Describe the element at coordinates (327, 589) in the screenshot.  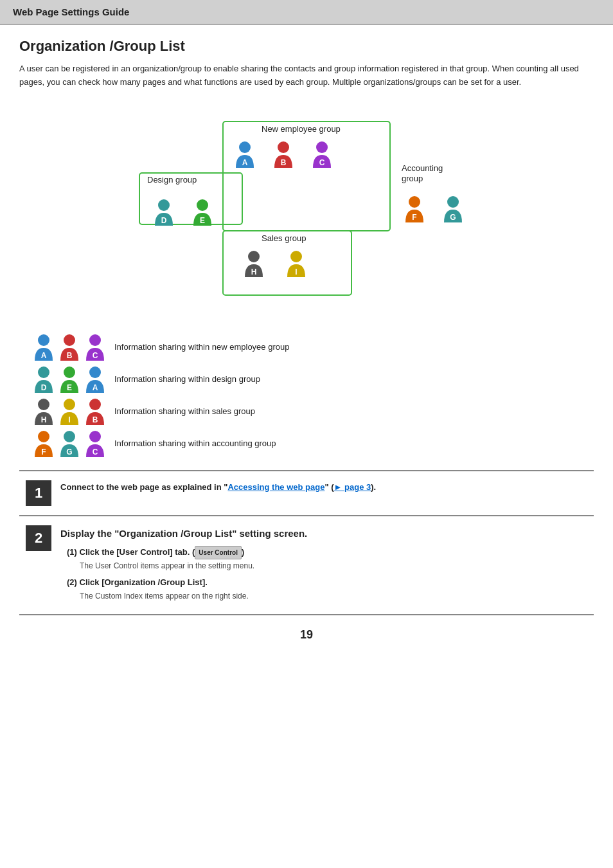
I see `step-2-sub2: (2) Click [Organization /Group List]. Th…` at that location.